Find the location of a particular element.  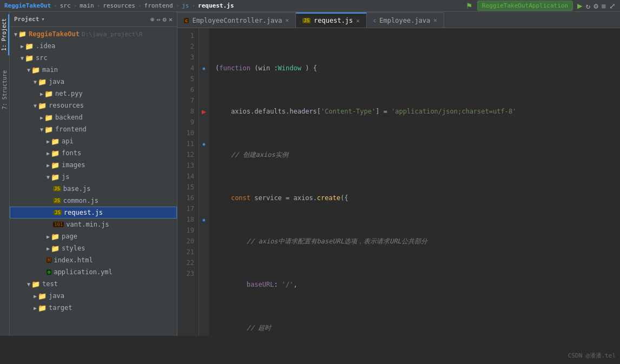

tree-indexhtml: H index.html is located at coordinates (93, 260).